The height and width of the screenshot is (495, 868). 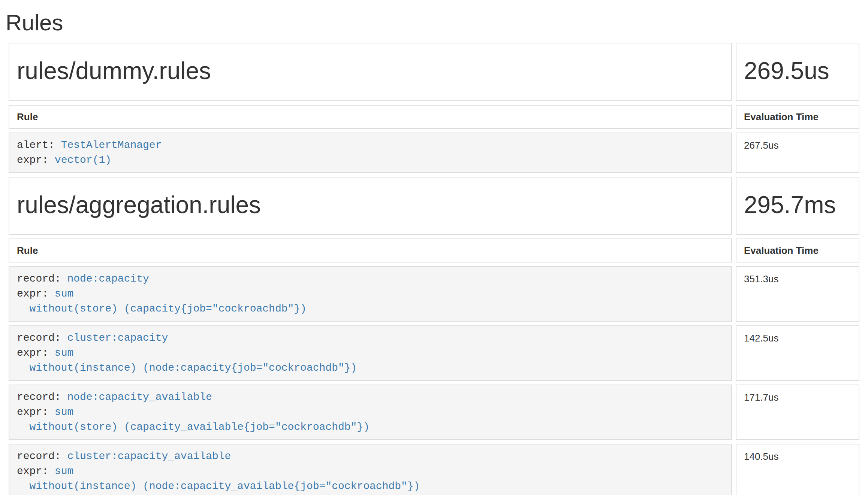 What do you see at coordinates (798, 153) in the screenshot?
I see `rule-eval-time: 267.5us` at bounding box center [798, 153].